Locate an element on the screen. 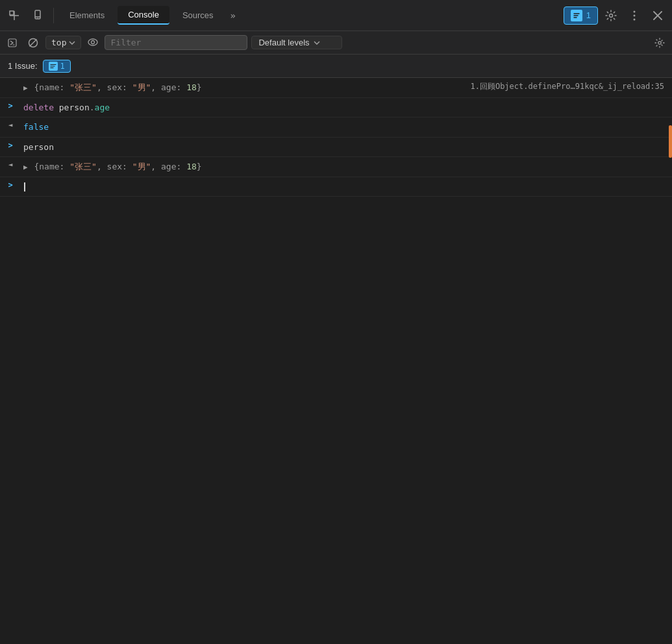 The height and width of the screenshot is (644, 672). entry-gutter-input: > is located at coordinates (10, 105).